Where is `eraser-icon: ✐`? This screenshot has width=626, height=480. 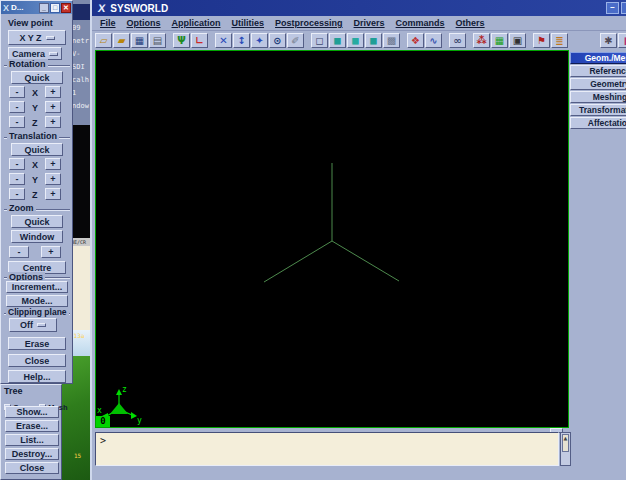 eraser-icon: ✐ is located at coordinates (296, 40).